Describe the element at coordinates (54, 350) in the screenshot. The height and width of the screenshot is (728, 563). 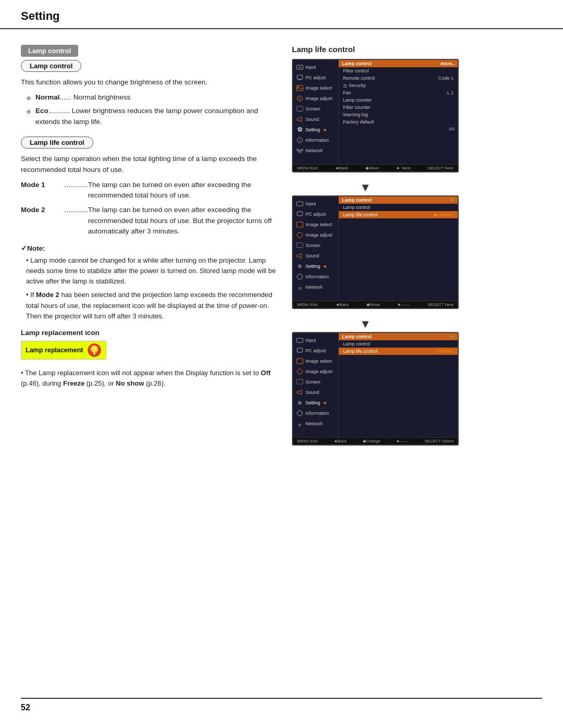
I see `lamp-replacement-text: Lamp replacement` at that location.